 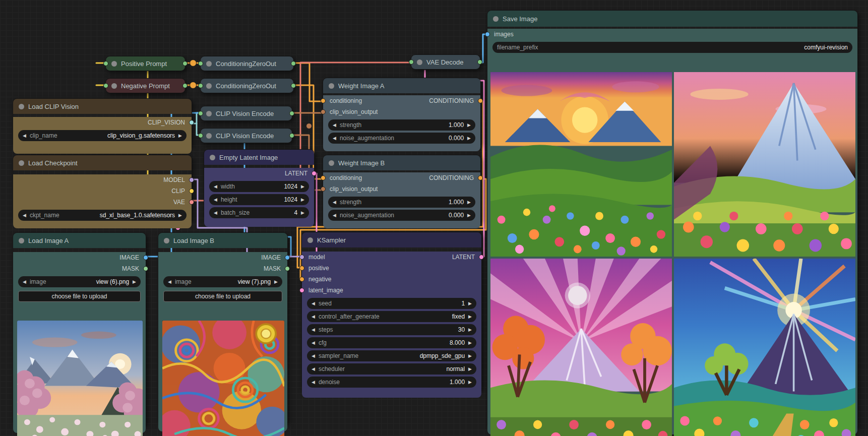 What do you see at coordinates (192, 180) in the screenshot?
I see `output-port-model` at bounding box center [192, 180].